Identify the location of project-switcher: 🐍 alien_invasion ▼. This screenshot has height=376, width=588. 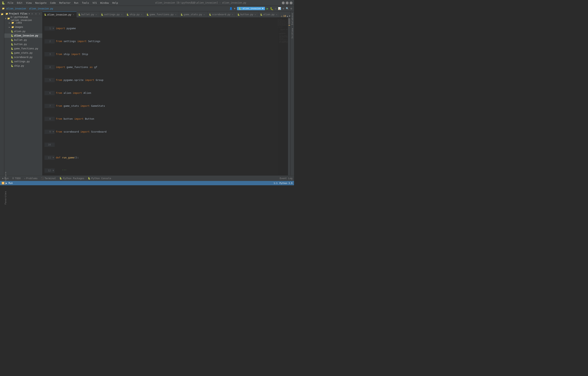
(251, 9).